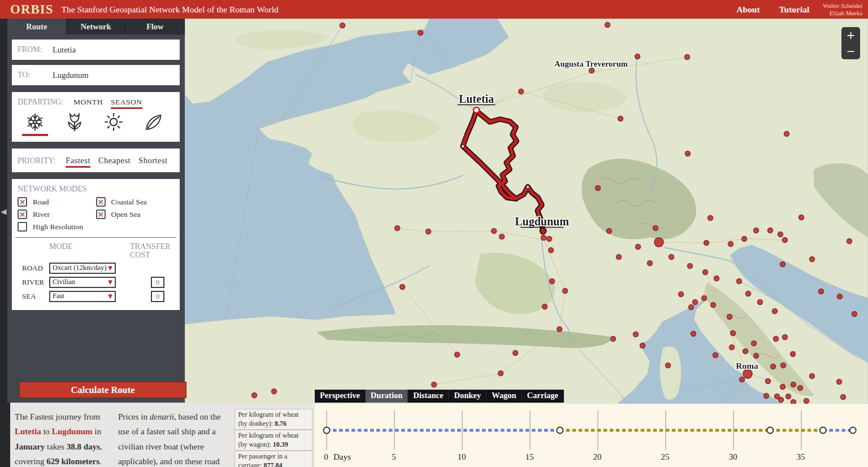  I want to click on checkbox-high-resolution: High Resolution, so click(57, 227).